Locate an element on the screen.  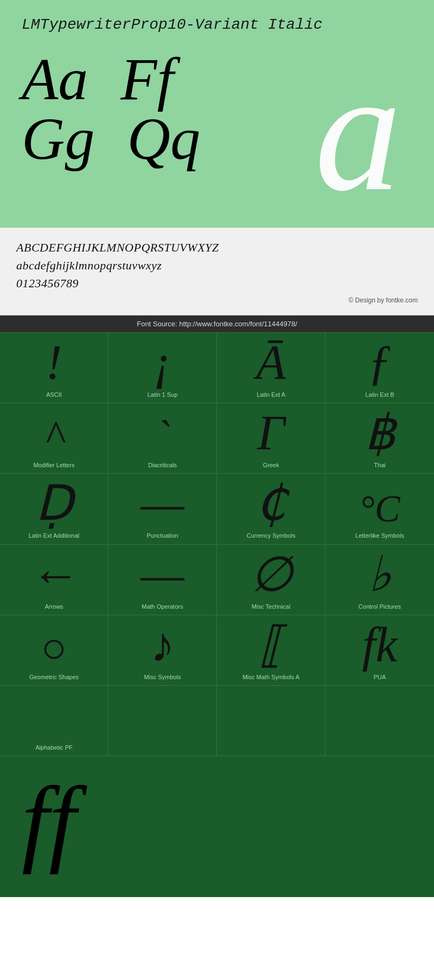
font-title: LMTypewriterProp10-Variant Italic is located at coordinates (217, 25).